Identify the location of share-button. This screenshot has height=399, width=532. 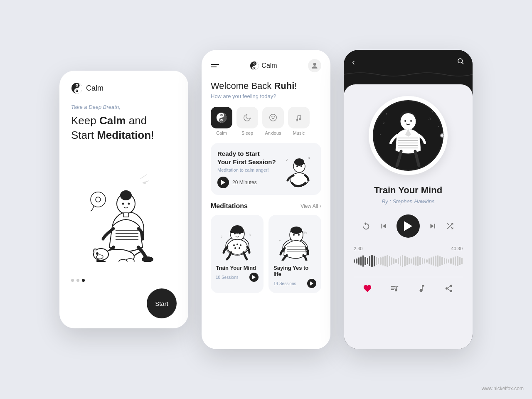
(449, 288).